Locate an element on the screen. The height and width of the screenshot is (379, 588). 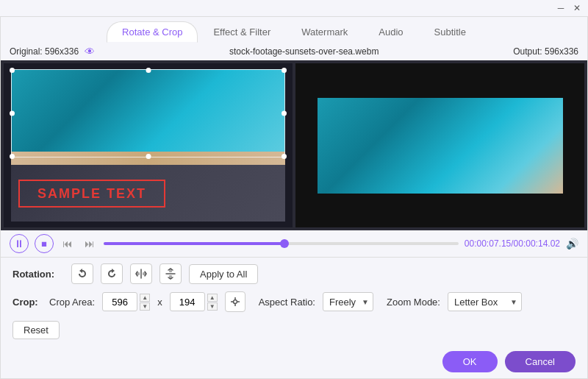
crop-width-spinner: ▲ ▼ is located at coordinates (145, 302).